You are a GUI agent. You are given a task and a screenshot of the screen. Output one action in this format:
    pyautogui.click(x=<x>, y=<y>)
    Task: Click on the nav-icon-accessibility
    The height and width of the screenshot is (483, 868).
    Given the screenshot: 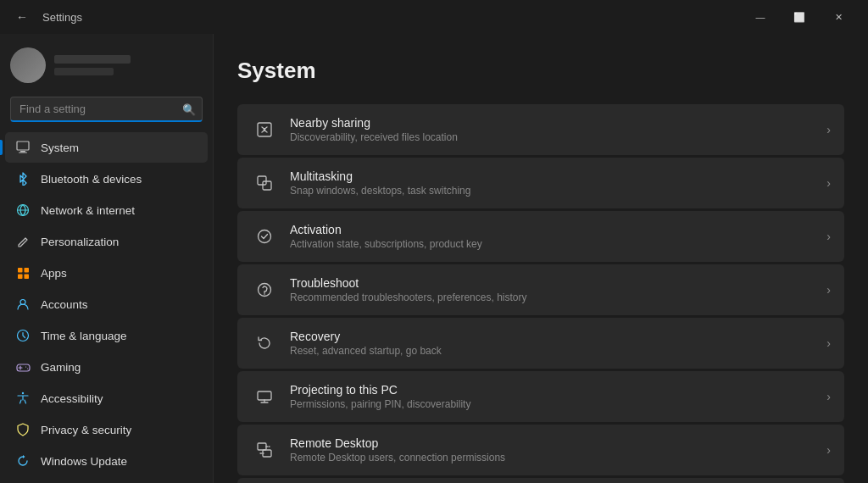 What is the action you would take?
    pyautogui.click(x=23, y=398)
    